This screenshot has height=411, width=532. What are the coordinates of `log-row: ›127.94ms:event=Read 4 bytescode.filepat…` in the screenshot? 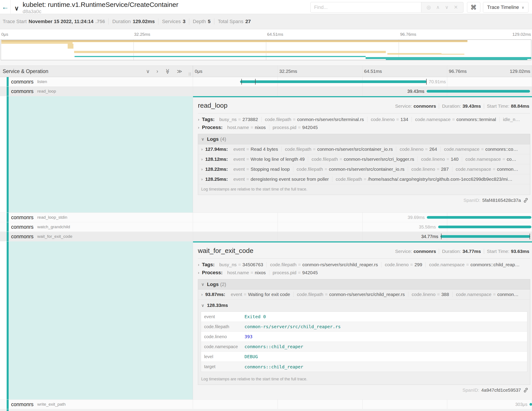 It's located at (364, 149).